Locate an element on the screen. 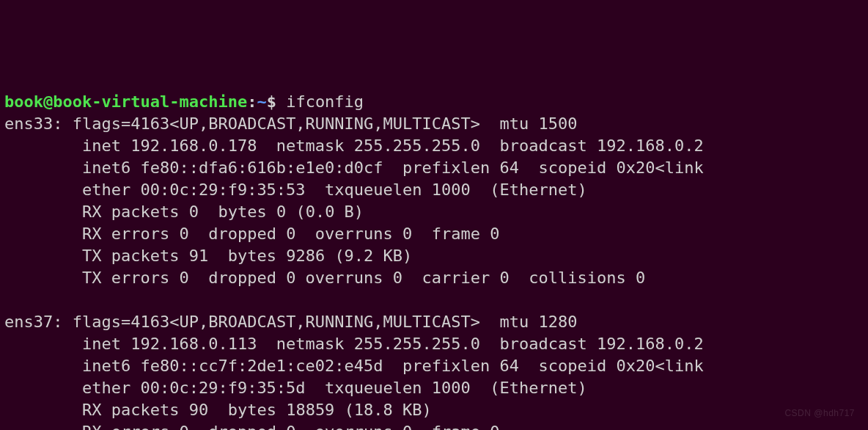  iface-scopeid-0: 0x20<link is located at coordinates (660, 167).